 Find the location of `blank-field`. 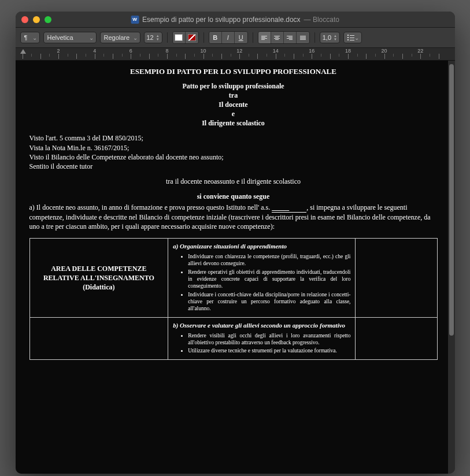

blank-field is located at coordinates (289, 208).